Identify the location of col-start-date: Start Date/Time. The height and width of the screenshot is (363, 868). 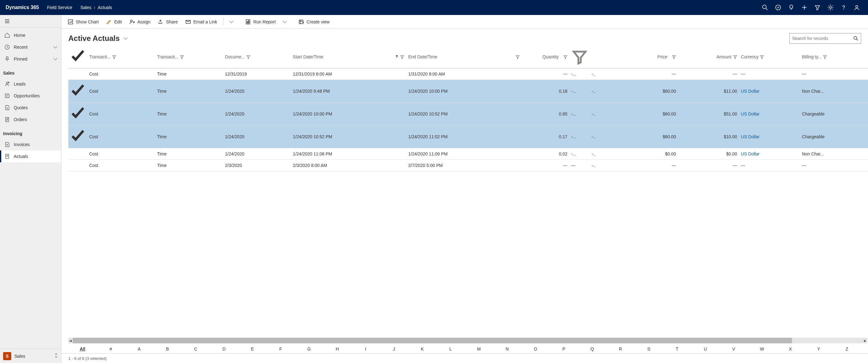
(349, 57).